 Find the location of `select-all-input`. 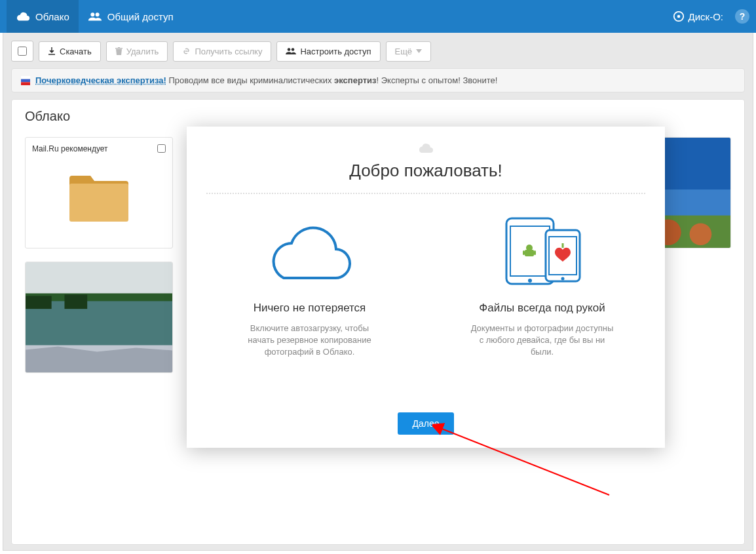

select-all-input is located at coordinates (22, 51).